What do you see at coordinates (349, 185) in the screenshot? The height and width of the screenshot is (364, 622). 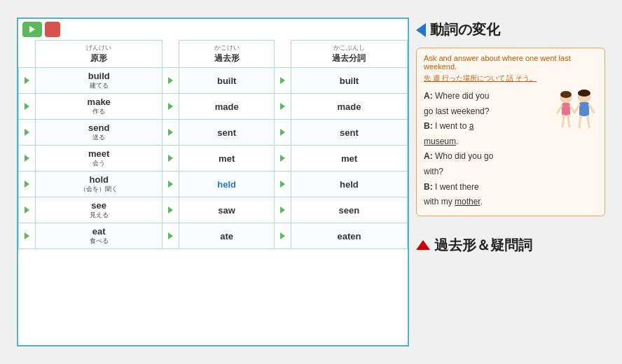 I see `past-participle-cell: held` at bounding box center [349, 185].